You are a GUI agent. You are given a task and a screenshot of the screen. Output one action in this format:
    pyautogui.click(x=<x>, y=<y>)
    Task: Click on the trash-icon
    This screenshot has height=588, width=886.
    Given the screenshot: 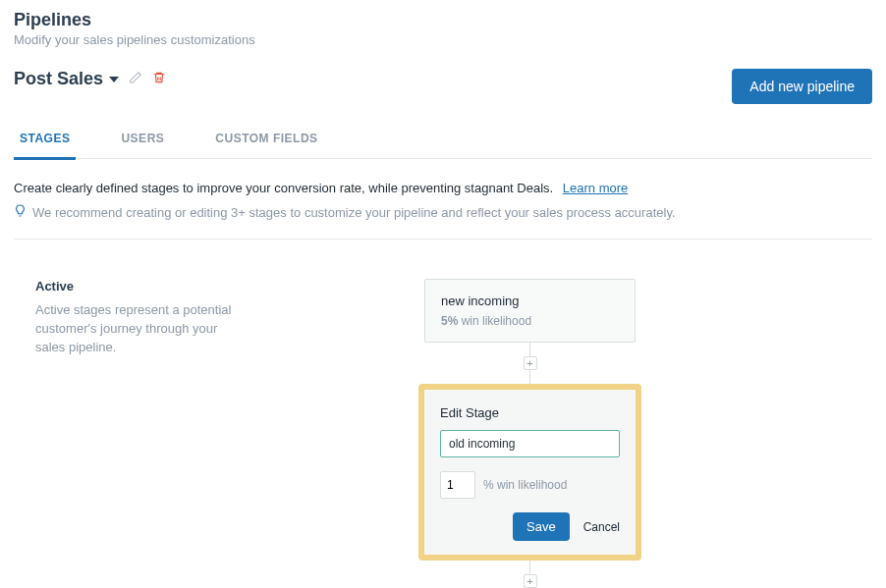 What is the action you would take?
    pyautogui.click(x=159, y=80)
    